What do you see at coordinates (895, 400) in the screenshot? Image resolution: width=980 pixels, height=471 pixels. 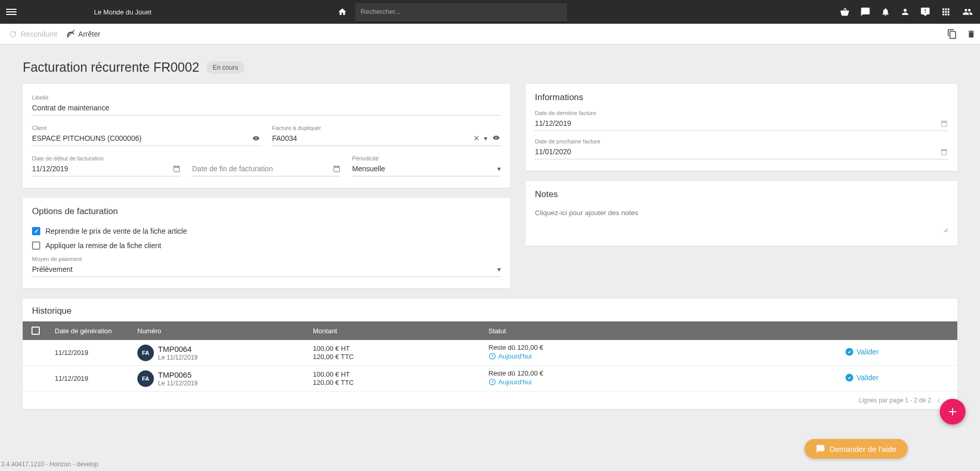 I see `pagination-text: Lignes par page 1 - 2 de 2` at bounding box center [895, 400].